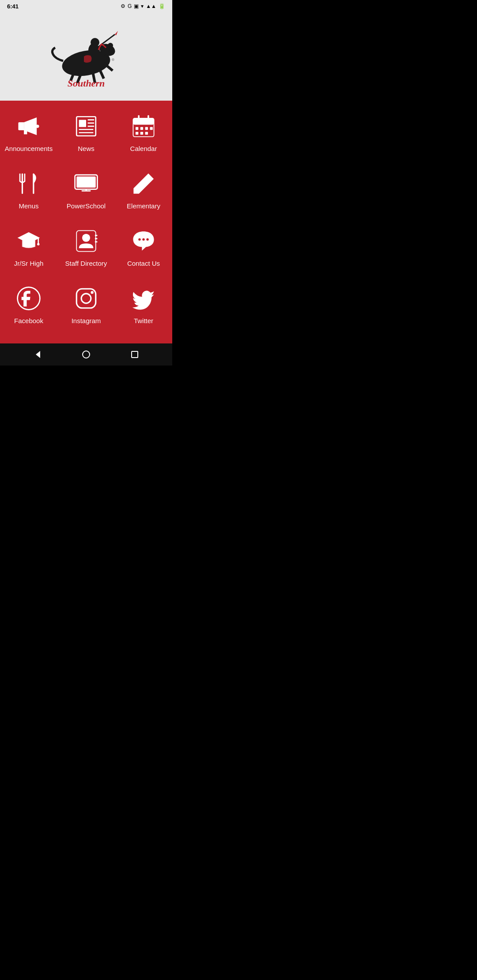 The width and height of the screenshot is (477, 980). I want to click on facebook-label: Facebook, so click(29, 321).